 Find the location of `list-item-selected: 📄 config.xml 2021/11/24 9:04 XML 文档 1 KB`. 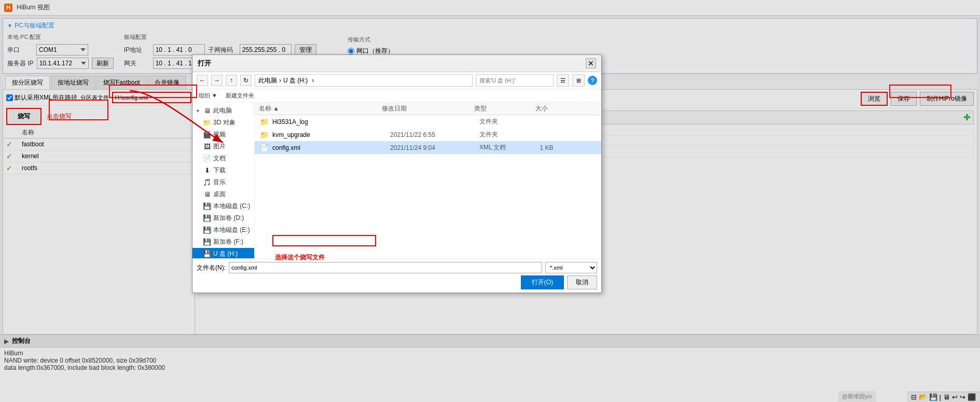

list-item-selected: 📄 config.xml 2021/11/24 9:04 XML 文档 1 KB is located at coordinates (428, 147).